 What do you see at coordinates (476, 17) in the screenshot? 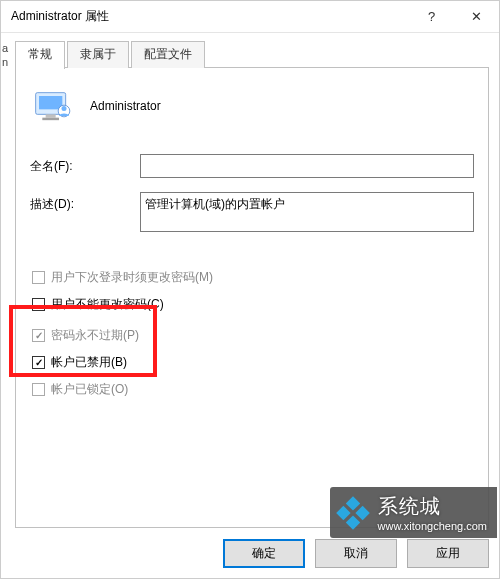
I see `close-button: ✕` at bounding box center [476, 17].